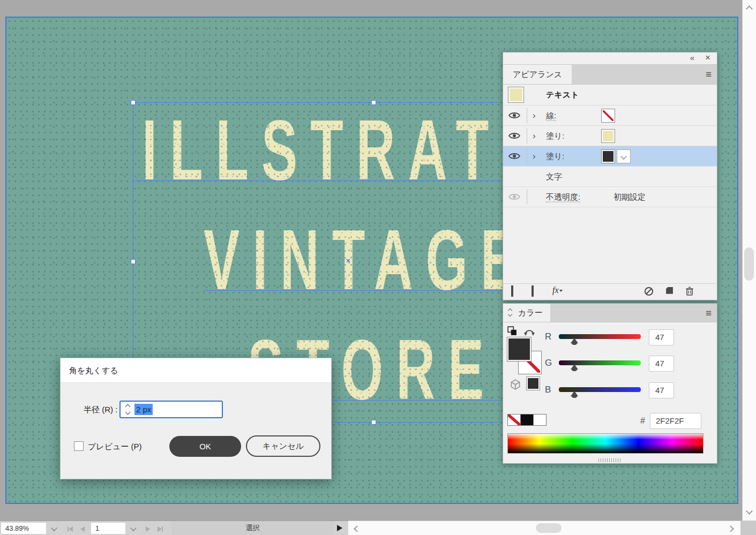 The height and width of the screenshot is (535, 756). I want to click on page-dropdown-button, so click(133, 528).